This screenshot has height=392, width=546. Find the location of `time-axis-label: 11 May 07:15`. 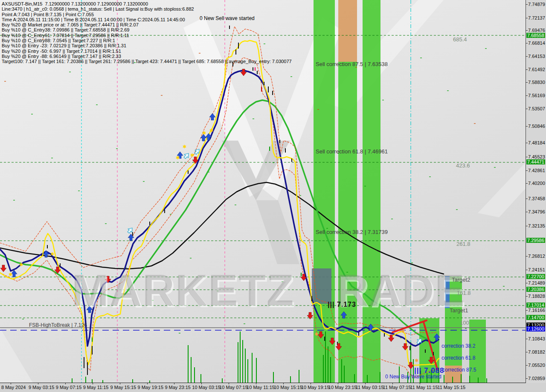

time-axis-label: 11 May 07:15 is located at coordinates (397, 387).